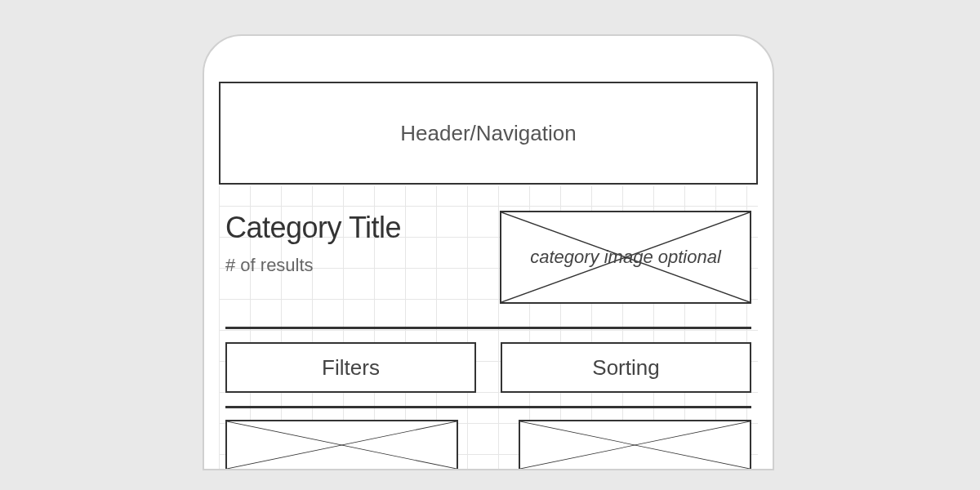 The image size is (980, 490). Describe the element at coordinates (488, 133) in the screenshot. I see `header-navigation-block: Header/Navigation` at that location.